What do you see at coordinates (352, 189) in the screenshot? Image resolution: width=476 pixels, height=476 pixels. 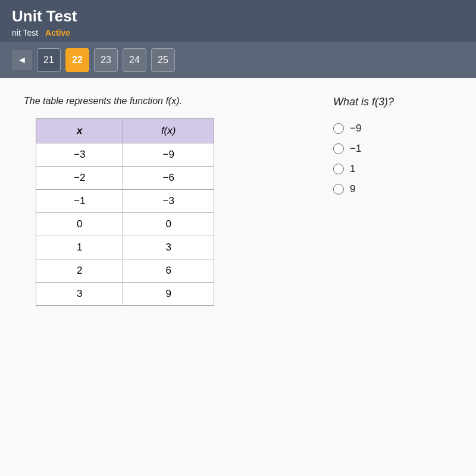 I see `option-label-9: 9` at bounding box center [352, 189].